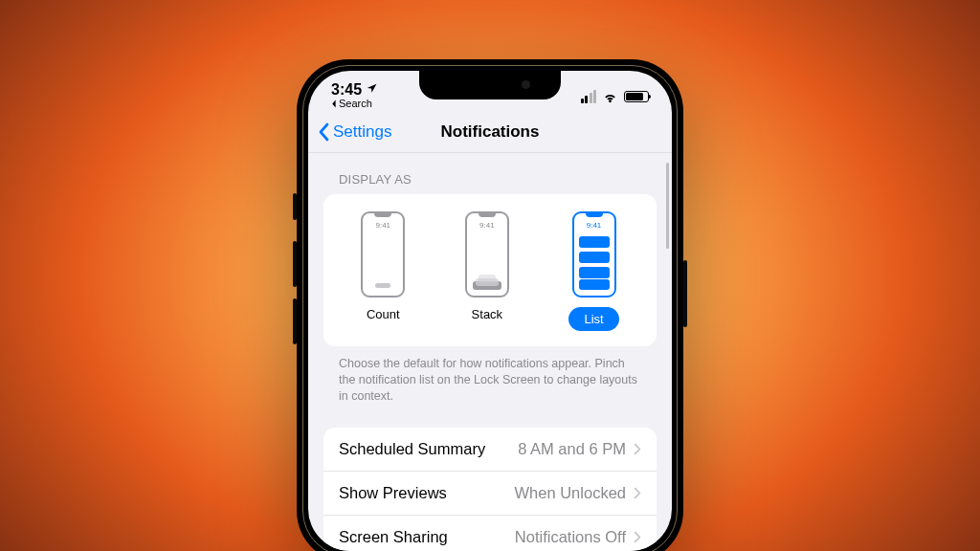 This screenshot has width=980, height=551. Describe the element at coordinates (685, 294) in the screenshot. I see `power-button` at that location.